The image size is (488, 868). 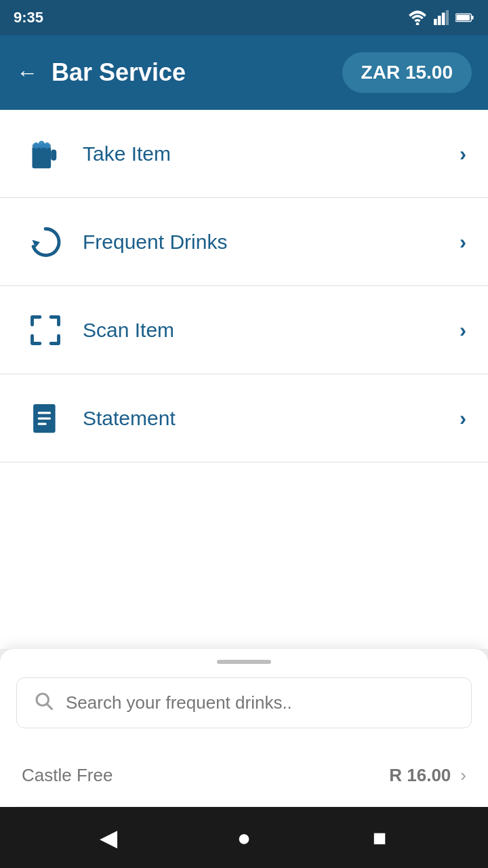 I want to click on drink-price: R 16.00, so click(x=420, y=776).